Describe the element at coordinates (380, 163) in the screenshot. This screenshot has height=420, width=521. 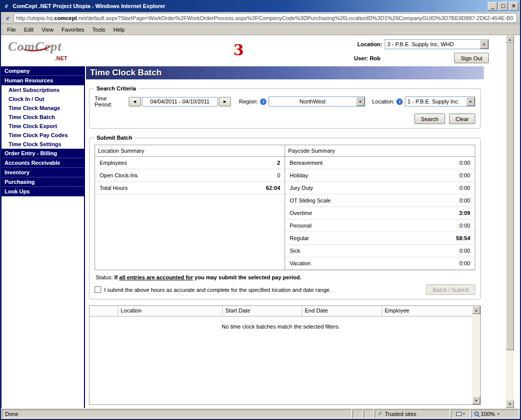
I see `summary-row: Bereavement 0:00` at that location.